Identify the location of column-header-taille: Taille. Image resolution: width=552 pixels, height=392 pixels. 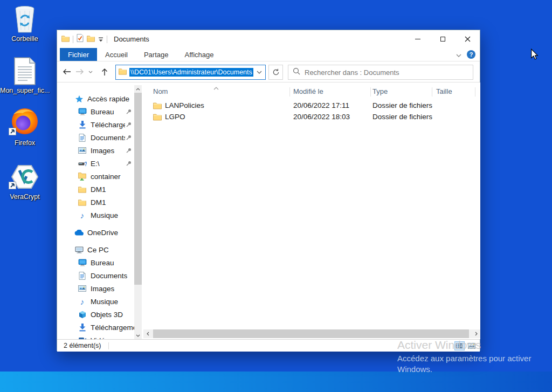
(444, 92).